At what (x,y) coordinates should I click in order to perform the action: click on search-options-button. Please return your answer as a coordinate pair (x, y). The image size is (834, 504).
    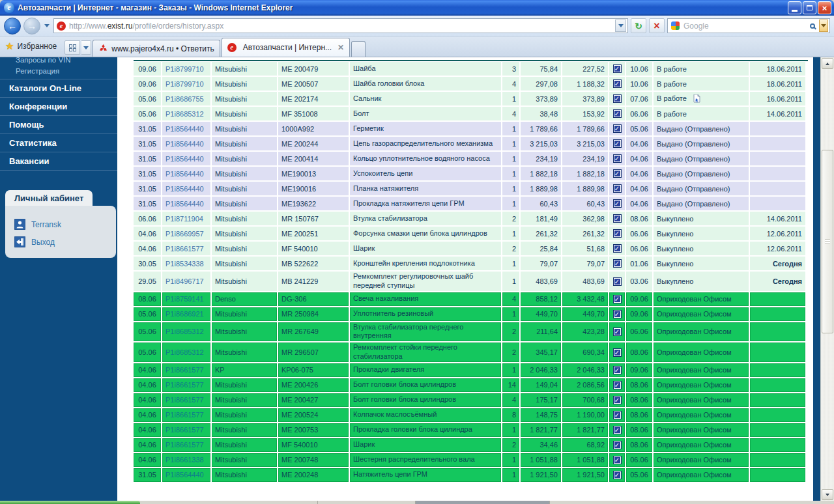
    Looking at the image, I should click on (824, 26).